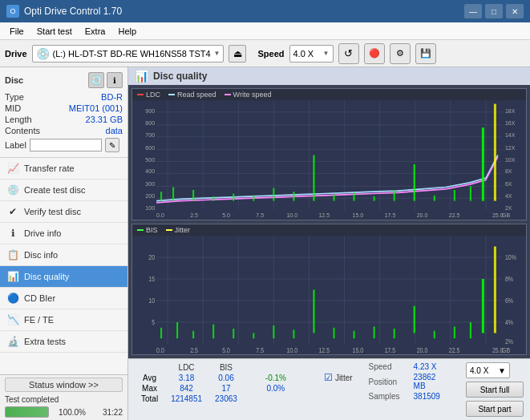 This screenshot has height=420, width=530. Describe the element at coordinates (226, 349) in the screenshot. I see `svg-text: 5.0` at that location.